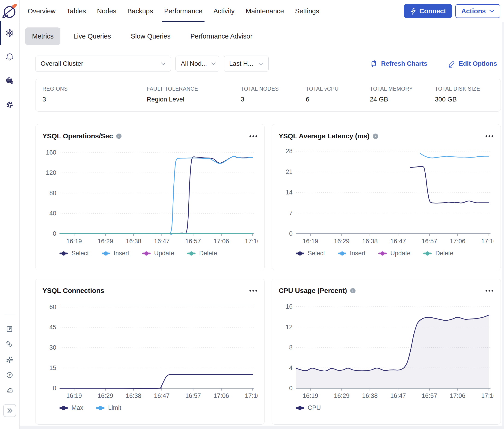  Describe the element at coordinates (433, 11) in the screenshot. I see `connect-label: Connect` at that location.